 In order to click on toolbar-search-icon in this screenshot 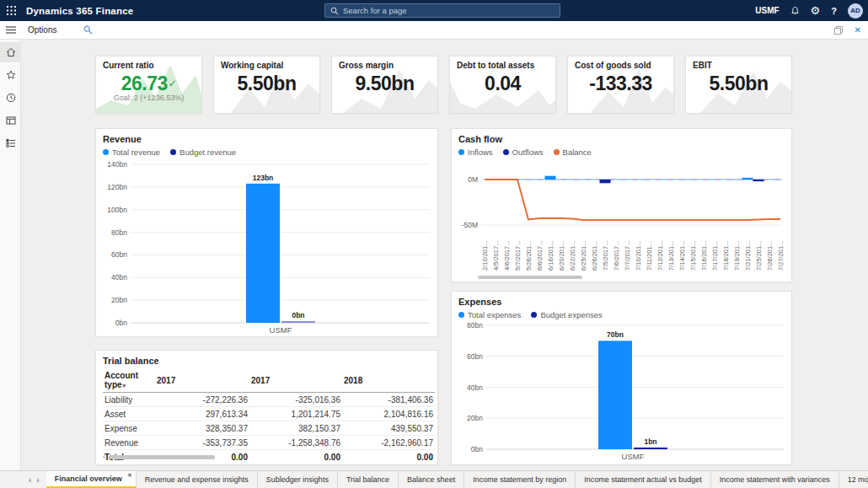, I will do `click(88, 30)`.